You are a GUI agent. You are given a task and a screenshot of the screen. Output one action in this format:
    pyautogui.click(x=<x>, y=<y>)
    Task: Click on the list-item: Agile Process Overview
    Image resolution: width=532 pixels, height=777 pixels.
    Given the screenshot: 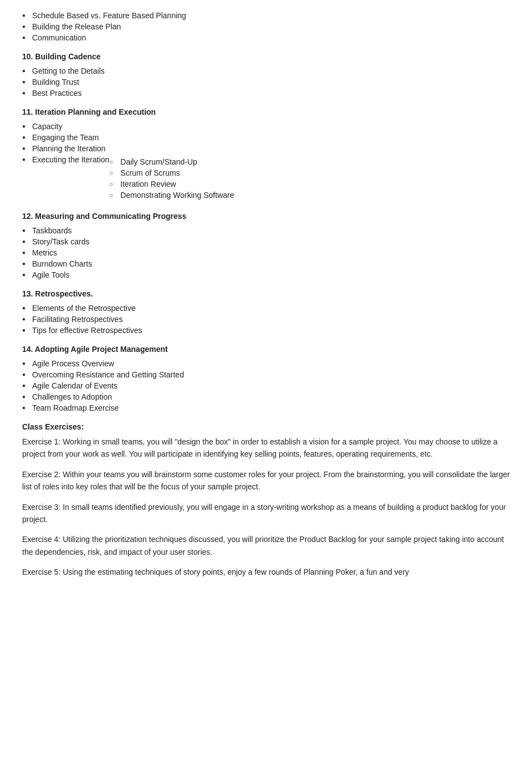 What is the action you would take?
    pyautogui.click(x=266, y=364)
    